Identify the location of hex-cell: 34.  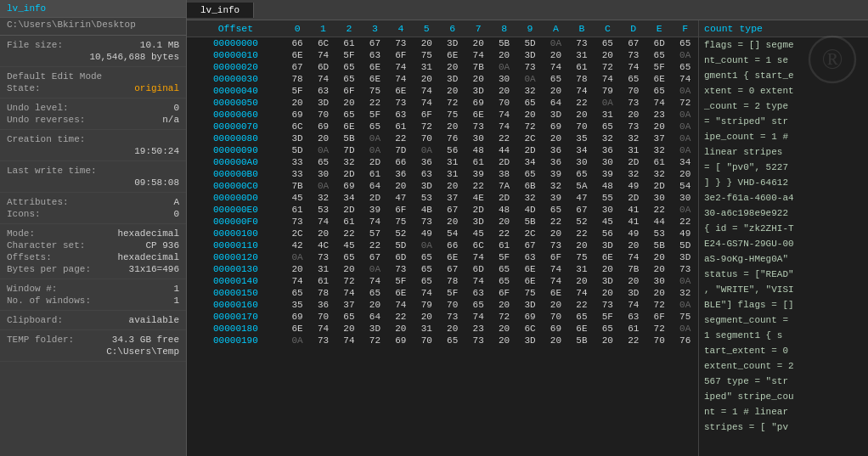
(349, 198).